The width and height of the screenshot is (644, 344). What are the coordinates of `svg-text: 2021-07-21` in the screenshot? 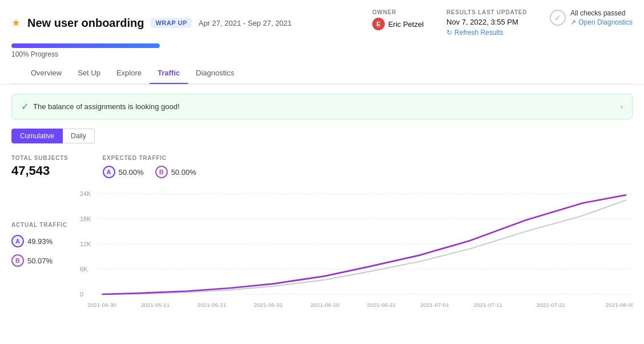 It's located at (552, 305).